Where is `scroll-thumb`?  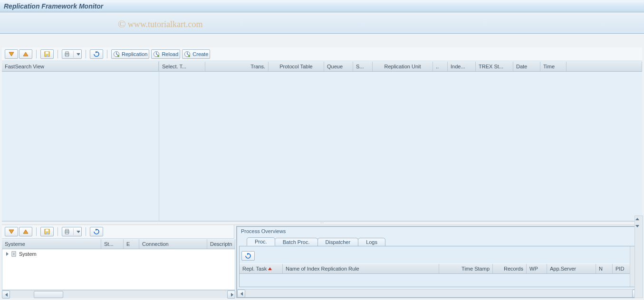 scroll-thumb is located at coordinates (48, 294).